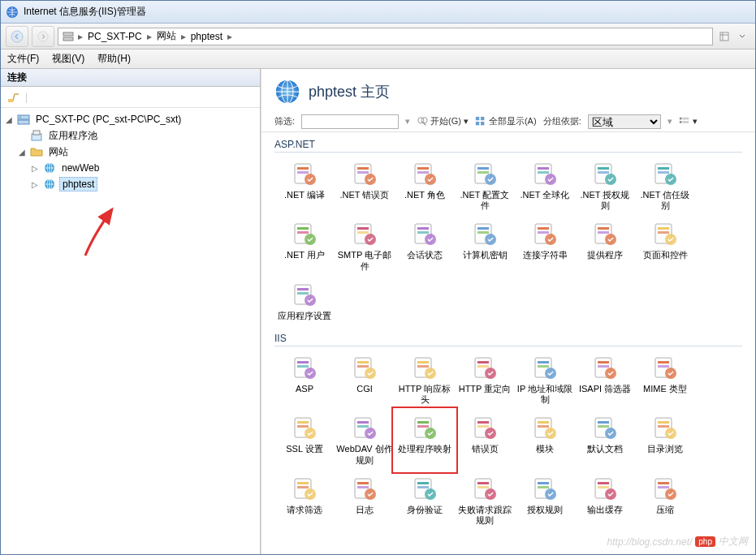  Describe the element at coordinates (58, 153) in the screenshot. I see `tree-label: 网站` at that location.